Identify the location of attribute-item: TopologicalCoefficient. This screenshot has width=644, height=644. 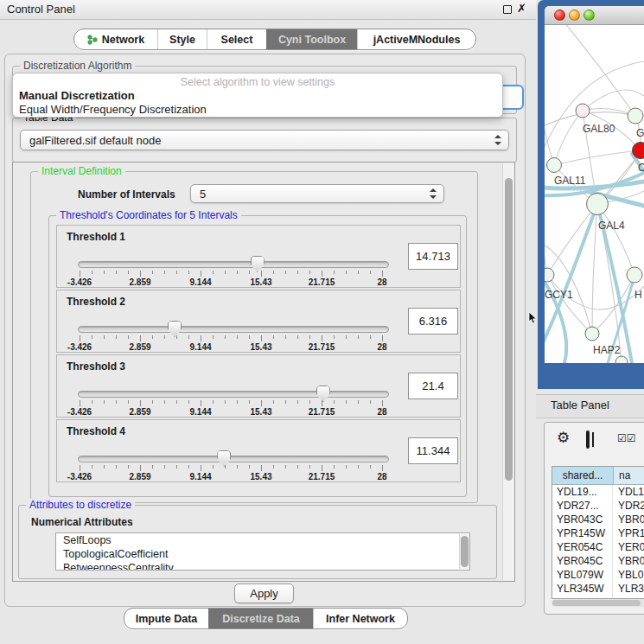
(263, 554).